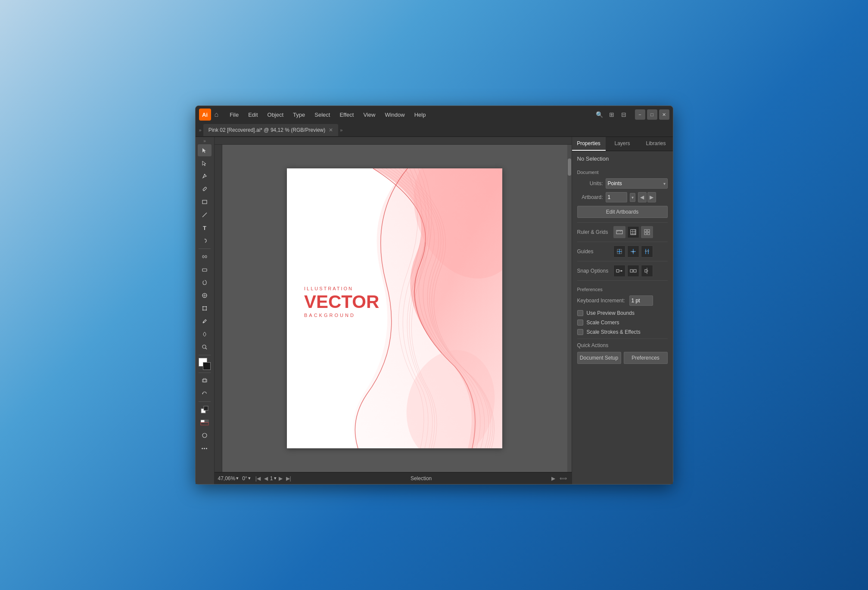 This screenshot has height=590, width=868. Describe the element at coordinates (205, 381) in the screenshot. I see `layer-visibility-tool` at that location.